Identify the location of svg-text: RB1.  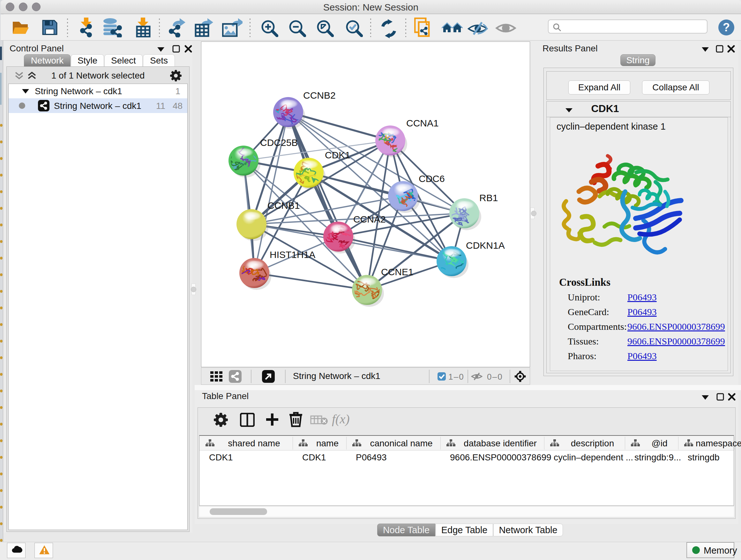
(488, 198).